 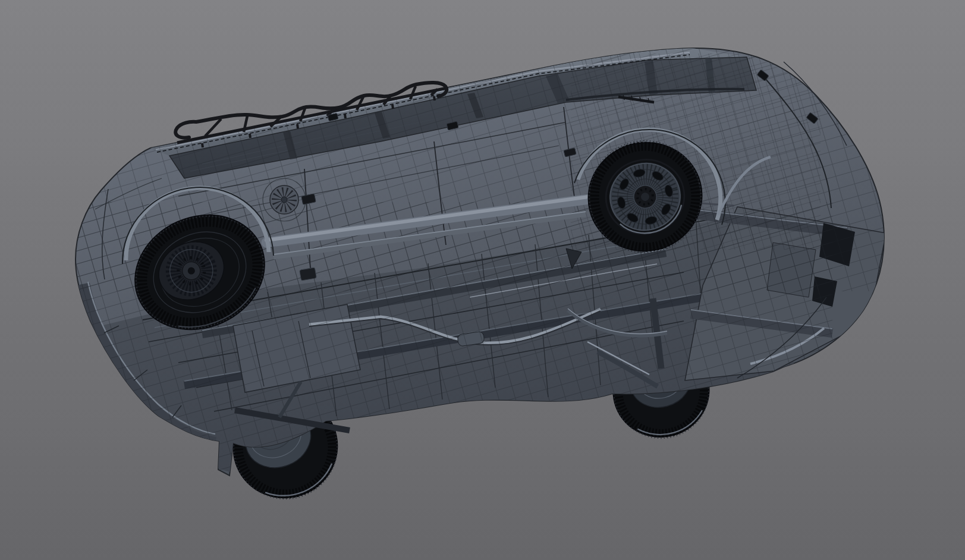 I want to click on jack-point-bracket, so click(x=308, y=274).